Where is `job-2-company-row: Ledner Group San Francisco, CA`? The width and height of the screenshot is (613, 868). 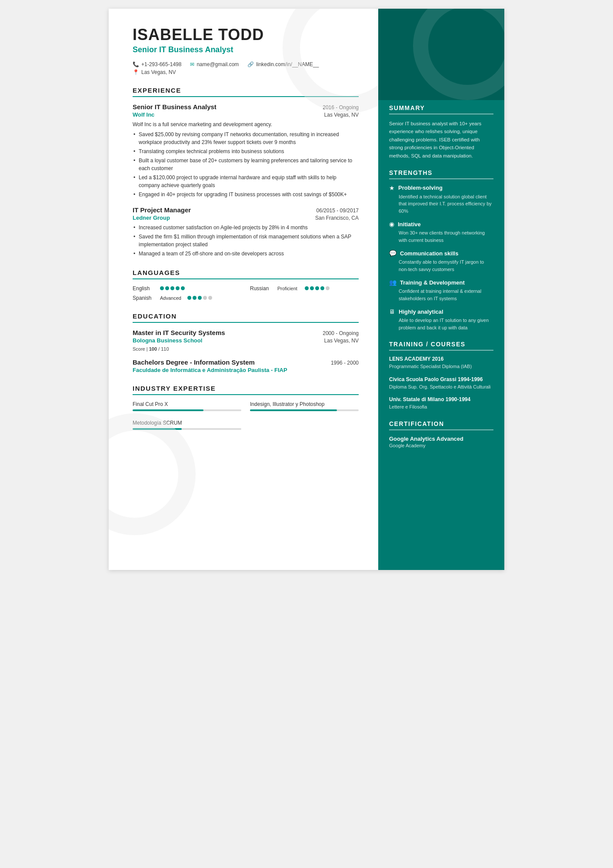 job-2-company-row: Ledner Group San Francisco, CA is located at coordinates (246, 218).